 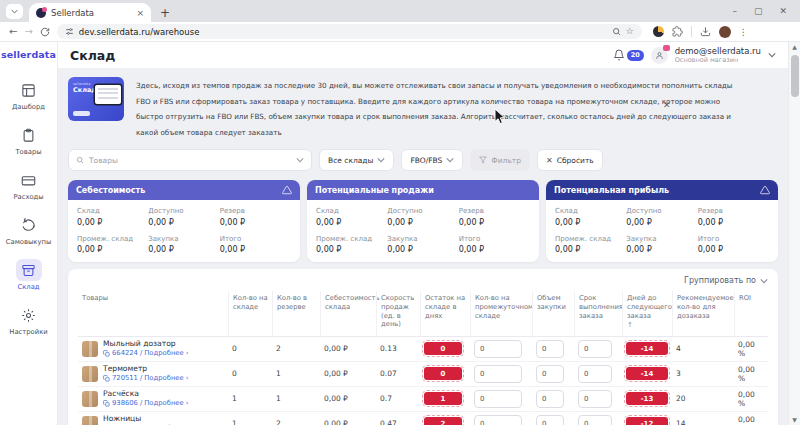 What do you see at coordinates (28, 320) in the screenshot?
I see `sidebar-item-settings: Настройки` at bounding box center [28, 320].